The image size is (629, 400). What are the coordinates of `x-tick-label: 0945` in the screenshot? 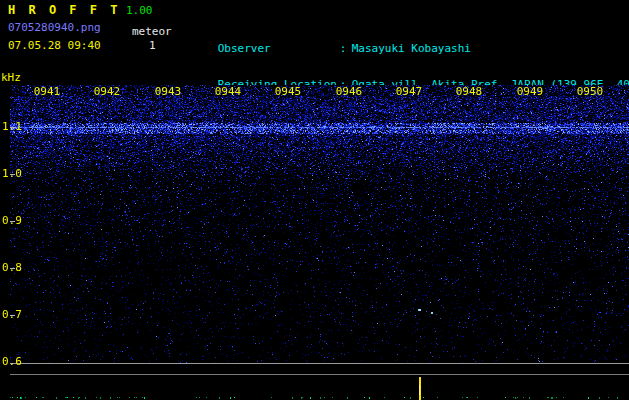 It's located at (288, 92).